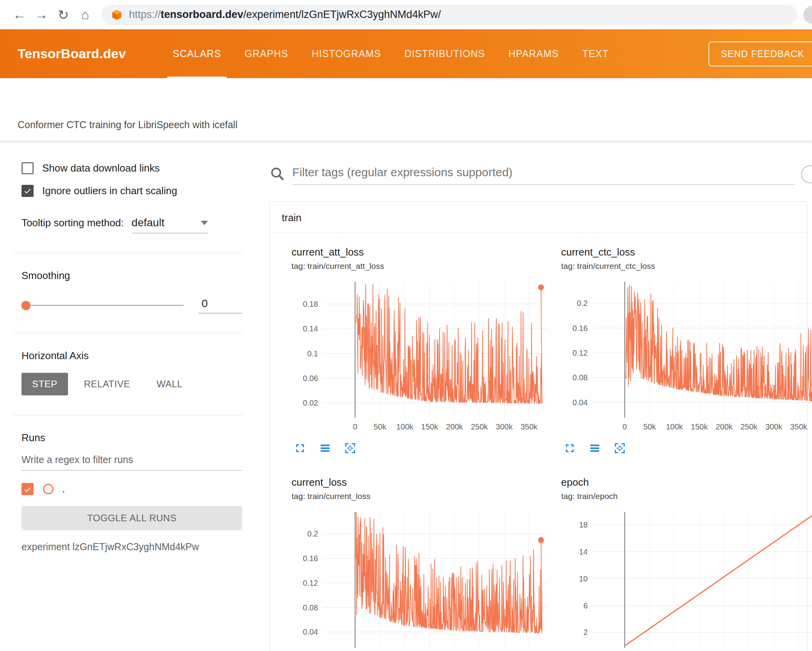 Image resolution: width=812 pixels, height=651 pixels. I want to click on address-bar: https://tensorboard.dev/experiment/lzGnE…, so click(449, 15).